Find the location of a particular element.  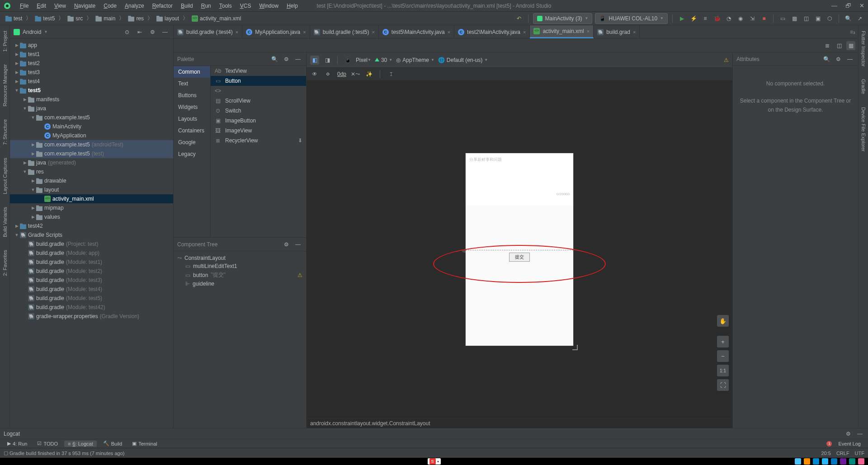

menu-run: Run is located at coordinates (206, 6).